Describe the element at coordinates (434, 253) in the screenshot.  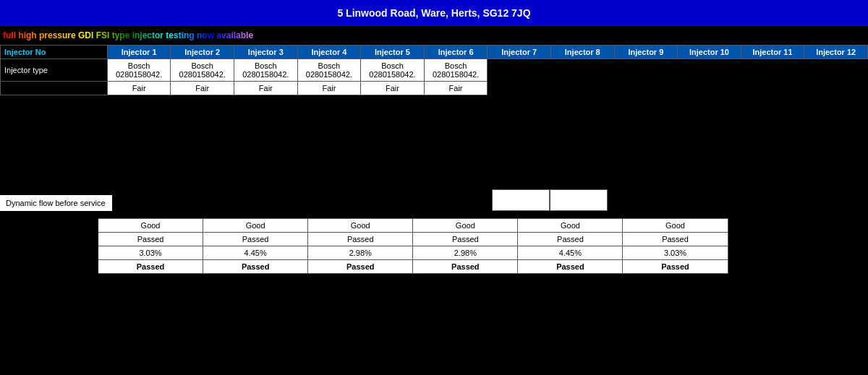
I see `percentage-row: 3.03% 4.45% 2.98% 2.98% 4.45% 3.03%` at that location.